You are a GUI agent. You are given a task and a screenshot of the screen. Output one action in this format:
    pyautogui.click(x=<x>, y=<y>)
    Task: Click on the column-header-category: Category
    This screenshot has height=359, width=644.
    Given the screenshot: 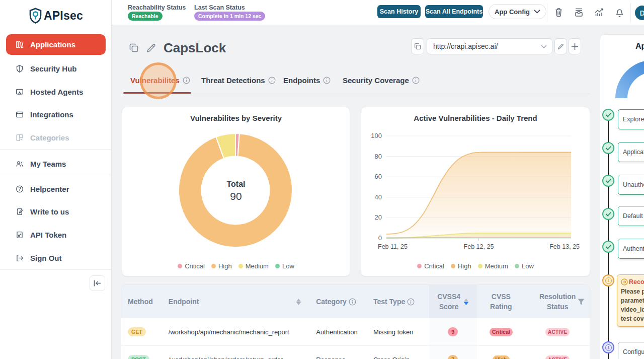 What is the action you would take?
    pyautogui.click(x=345, y=302)
    